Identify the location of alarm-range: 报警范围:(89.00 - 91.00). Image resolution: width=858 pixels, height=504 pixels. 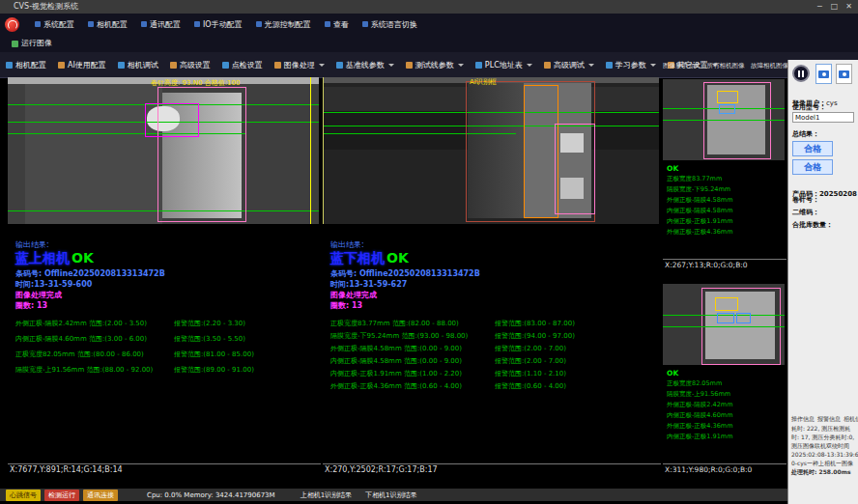
(214, 370).